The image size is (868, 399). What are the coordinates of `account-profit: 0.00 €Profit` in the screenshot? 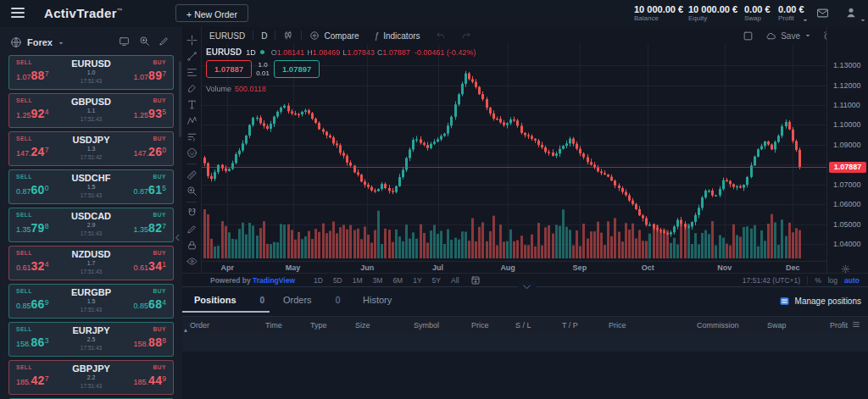 It's located at (792, 14).